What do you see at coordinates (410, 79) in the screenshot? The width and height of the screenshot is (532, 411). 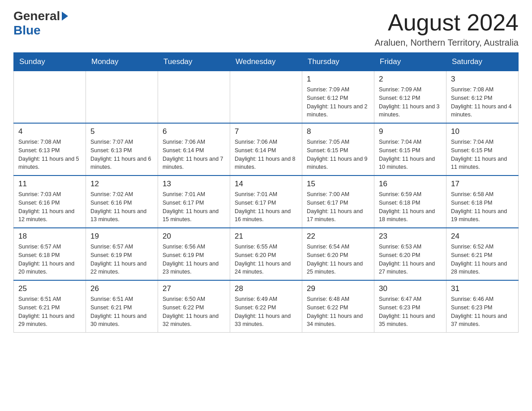 I see `day-number: 2` at bounding box center [410, 79].